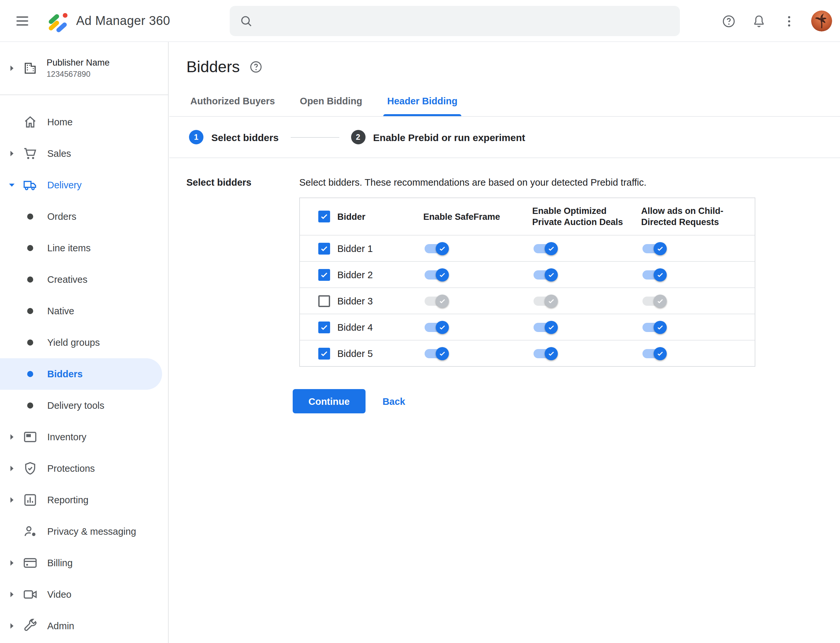  What do you see at coordinates (81, 153) in the screenshot?
I see `sidebar-item-sales: Sales` at bounding box center [81, 153].